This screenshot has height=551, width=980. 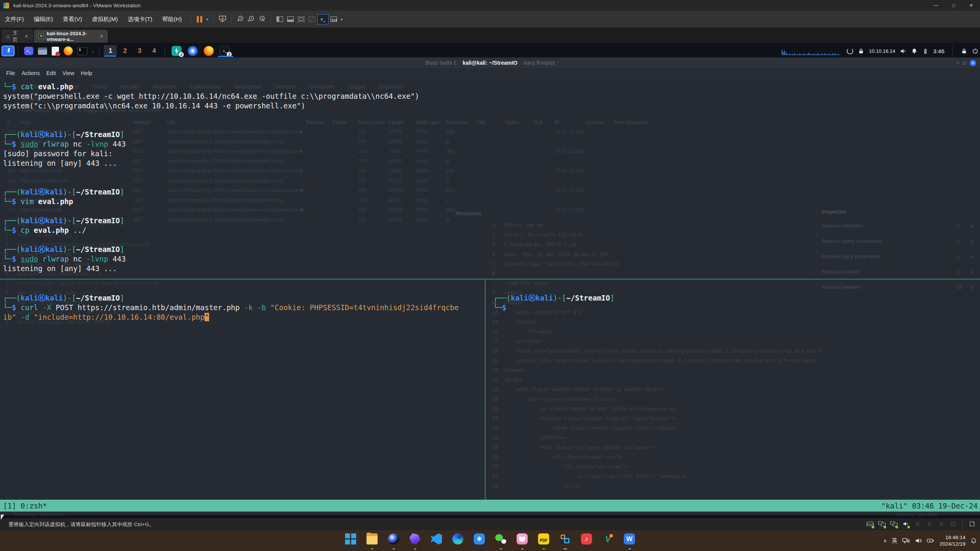 I want to click on menu-vm: 虚拟机(M), so click(x=105, y=19).